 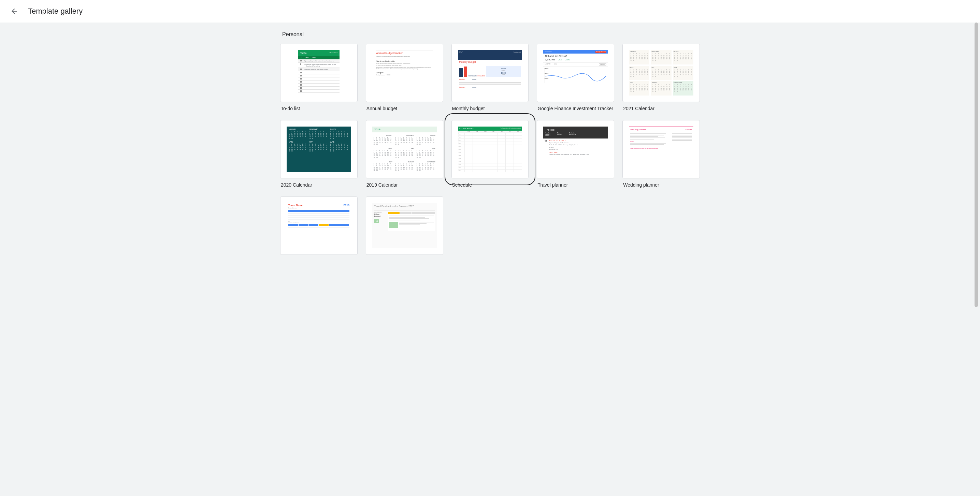 I want to click on template-label: Schedule, so click(x=490, y=185).